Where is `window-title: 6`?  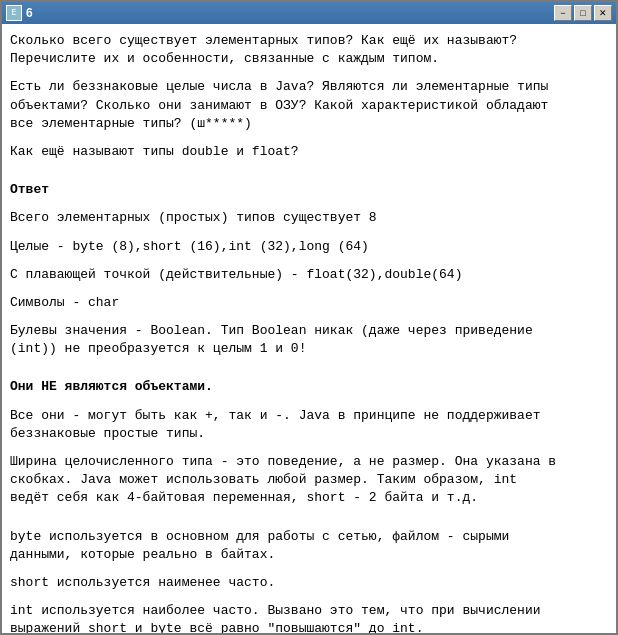 window-title: 6 is located at coordinates (30, 13).